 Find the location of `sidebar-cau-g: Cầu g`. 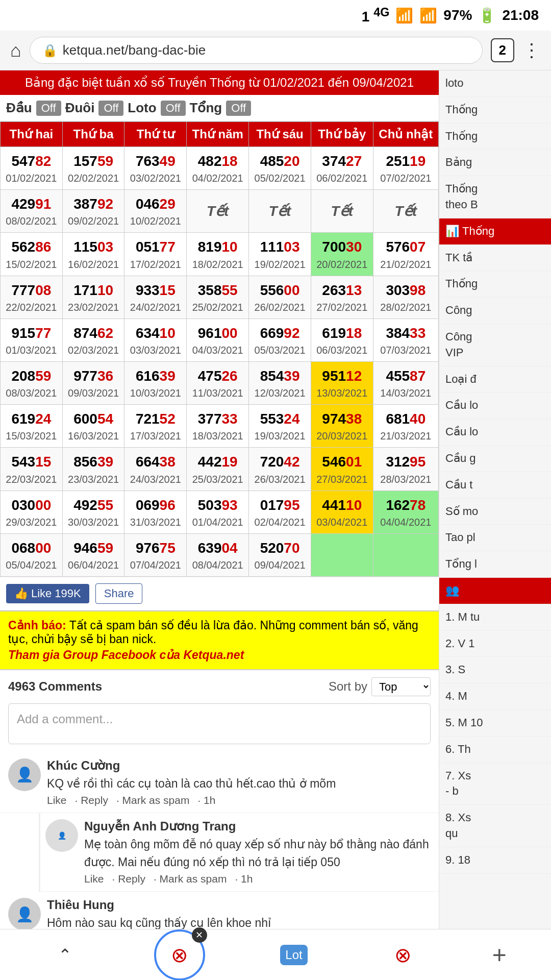

sidebar-cau-g: Cầu g is located at coordinates (495, 459).